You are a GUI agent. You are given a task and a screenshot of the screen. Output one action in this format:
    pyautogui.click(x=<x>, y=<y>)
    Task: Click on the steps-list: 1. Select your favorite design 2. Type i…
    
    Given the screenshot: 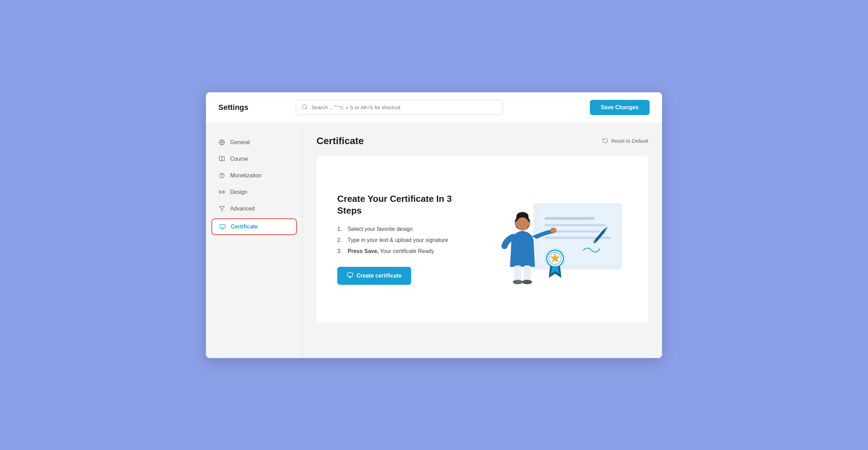 What is the action you would take?
    pyautogui.click(x=406, y=240)
    